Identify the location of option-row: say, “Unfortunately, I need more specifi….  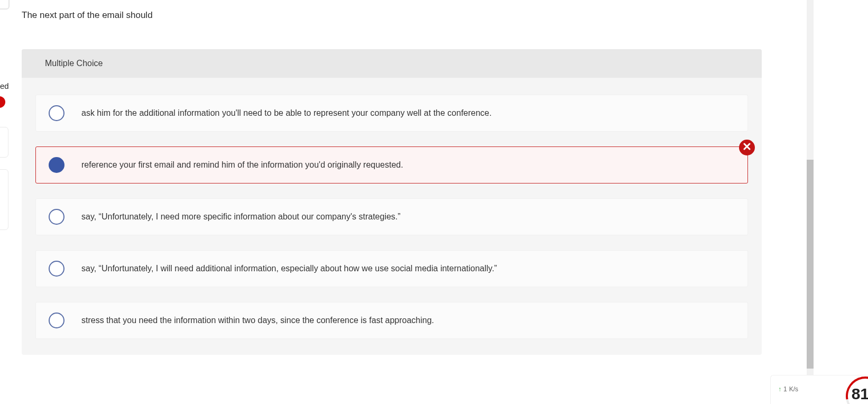
(392, 217).